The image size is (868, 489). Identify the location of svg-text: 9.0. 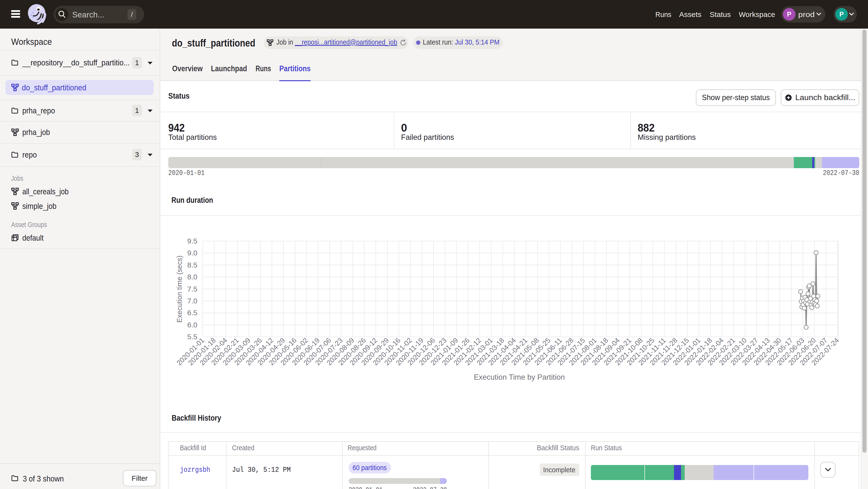
(192, 253).